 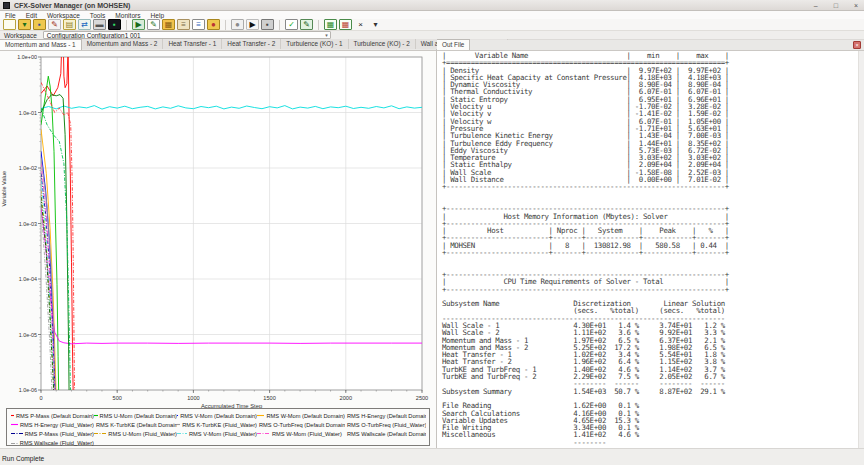 I want to click on legend-item: RMS H-Energy (Fluid_Water), so click(x=52, y=425).